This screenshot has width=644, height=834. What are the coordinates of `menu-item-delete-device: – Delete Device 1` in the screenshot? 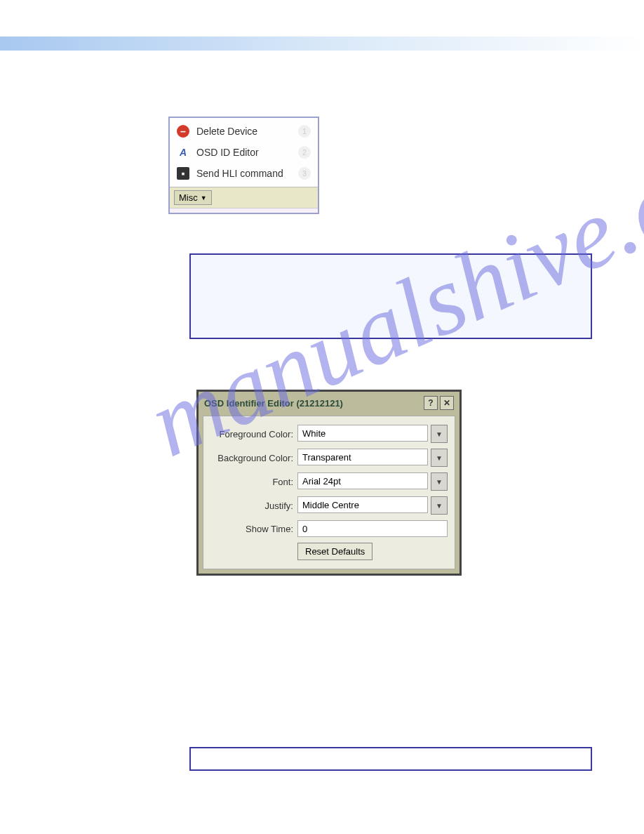 It's located at (244, 131).